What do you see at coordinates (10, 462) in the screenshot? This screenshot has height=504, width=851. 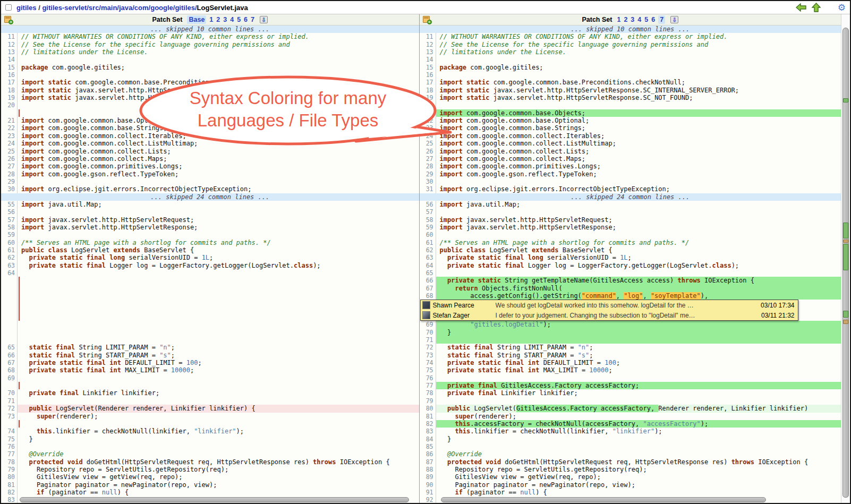 I see `line-number: 78` at bounding box center [10, 462].